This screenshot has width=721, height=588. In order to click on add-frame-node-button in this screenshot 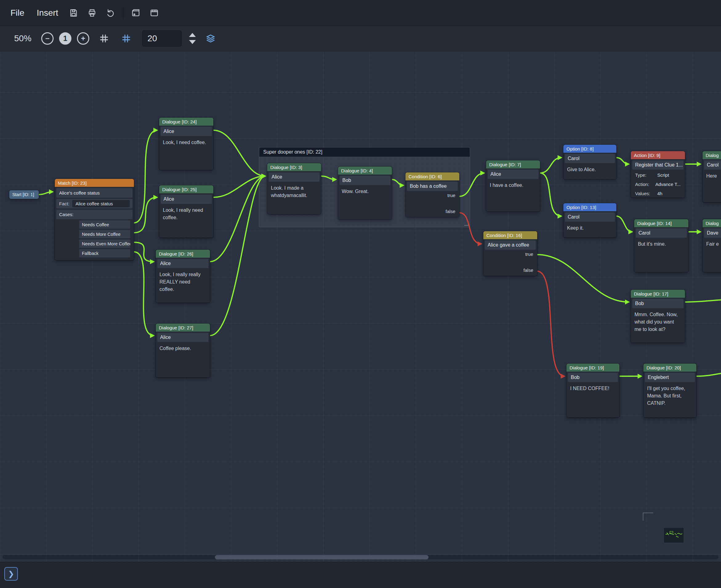, I will do `click(154, 13)`.